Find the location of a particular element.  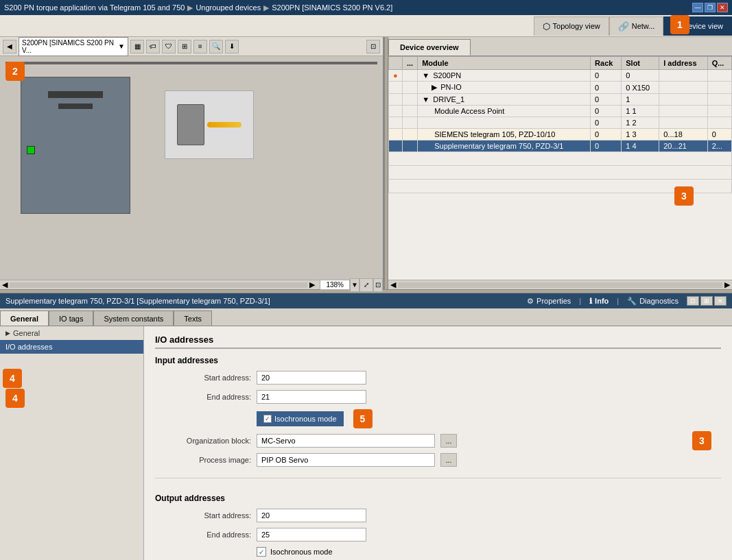

panel-btn-1: ⊡ is located at coordinates (693, 301).